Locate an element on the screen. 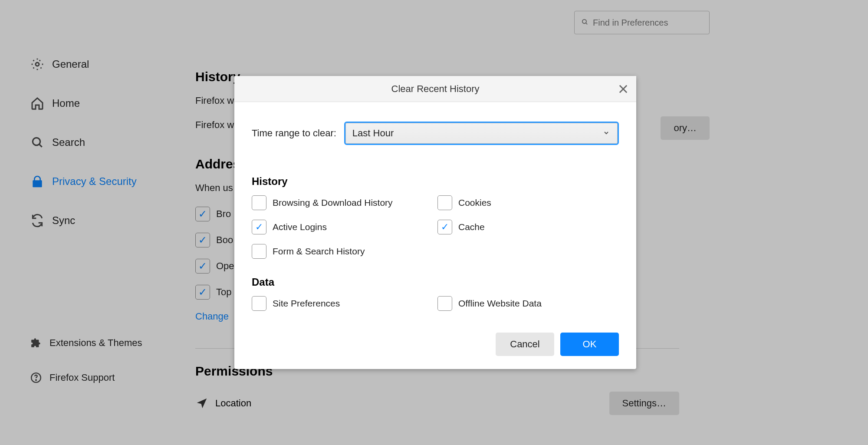 Image resolution: width=868 pixels, height=445 pixels. checkbox-label: Active Logins is located at coordinates (299, 227).